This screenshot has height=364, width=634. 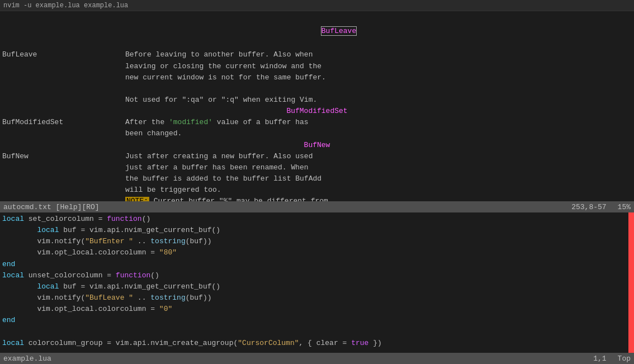 I want to click on bufnew-desc2: just after a buffer has been renamed. Wh…, so click(x=378, y=168).